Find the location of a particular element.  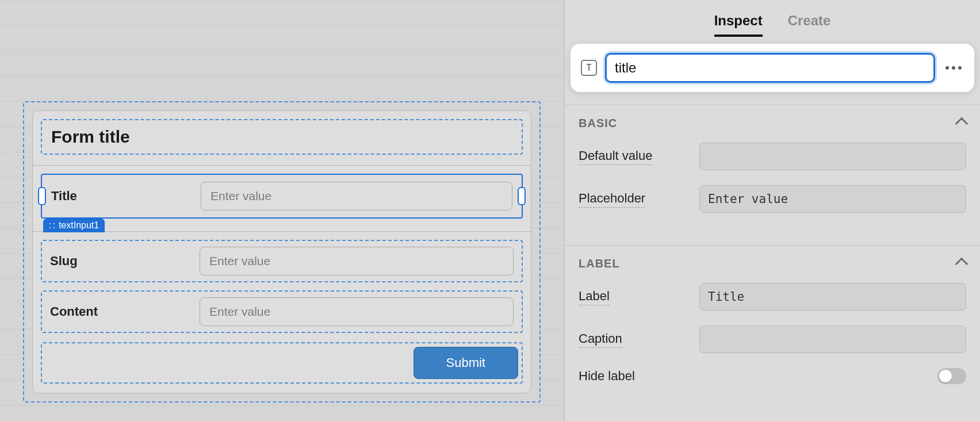

section-header-label: LABEL is located at coordinates (772, 263).